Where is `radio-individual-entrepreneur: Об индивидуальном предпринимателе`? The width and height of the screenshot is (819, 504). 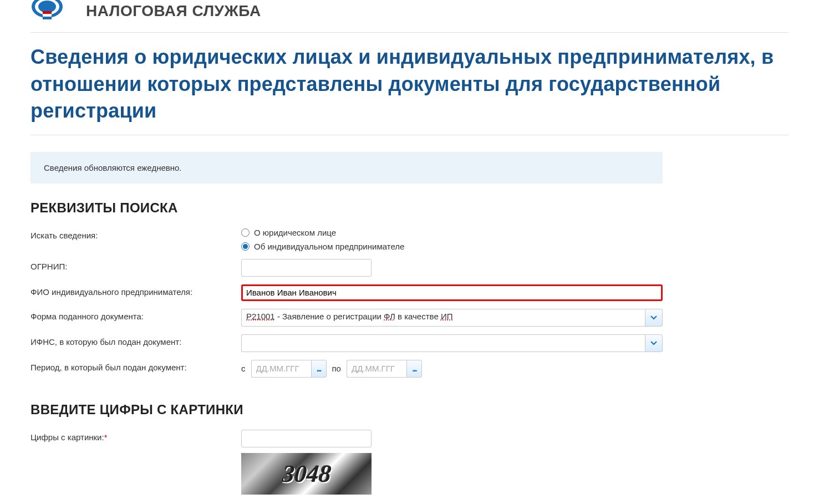 radio-individual-entrepreneur: Об индивидуальном предпринимателе is located at coordinates (452, 246).